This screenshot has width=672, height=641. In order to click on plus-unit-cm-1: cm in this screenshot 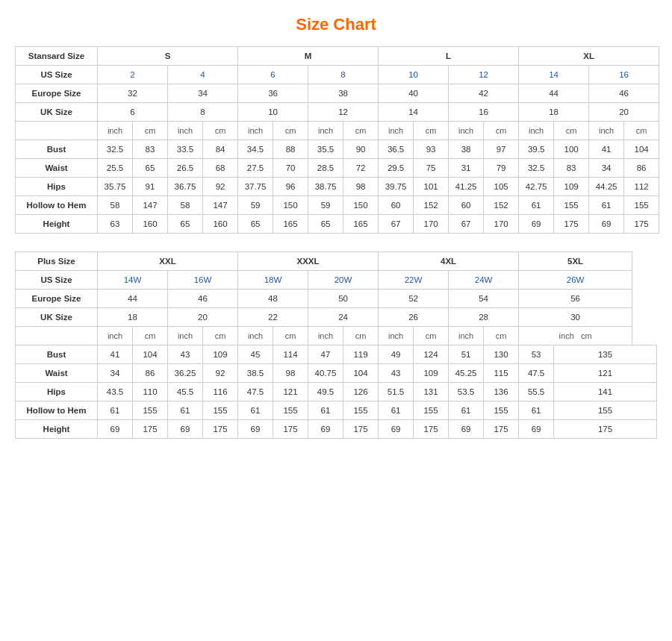, I will do `click(151, 336)`.